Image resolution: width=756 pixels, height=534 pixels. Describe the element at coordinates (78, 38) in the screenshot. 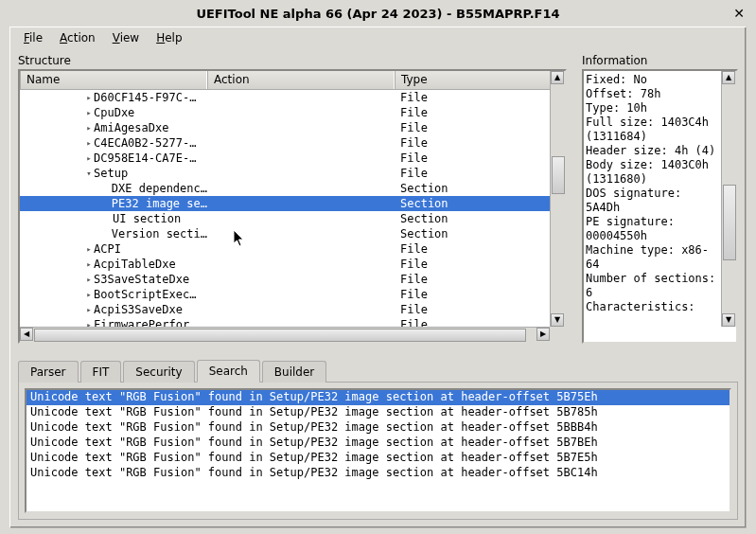

I see `menu-action: Action` at that location.